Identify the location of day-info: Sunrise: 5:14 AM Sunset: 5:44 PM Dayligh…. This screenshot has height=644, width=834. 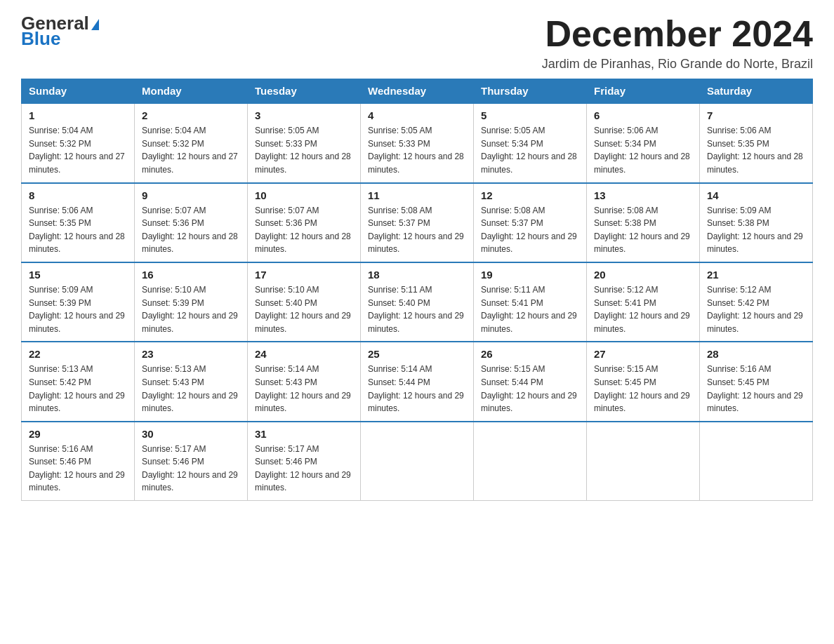
(417, 389).